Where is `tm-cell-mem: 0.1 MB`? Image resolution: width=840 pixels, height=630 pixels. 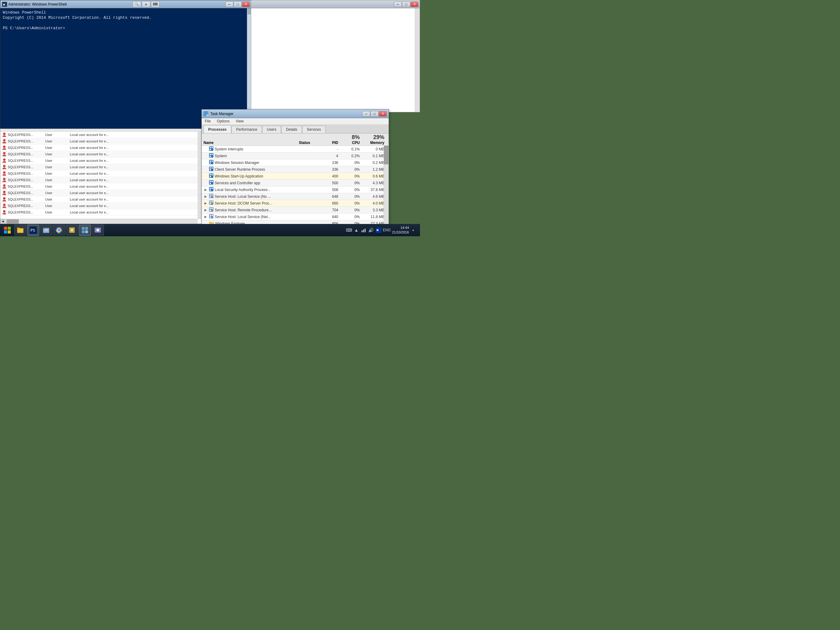 tm-cell-mem: 0.1 MB is located at coordinates (374, 156).